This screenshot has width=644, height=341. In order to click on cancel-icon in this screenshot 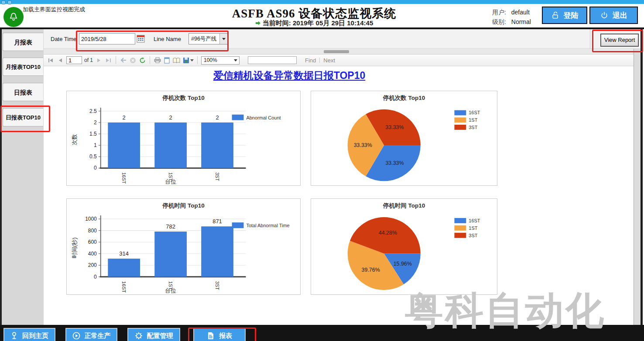, I will do `click(133, 60)`.